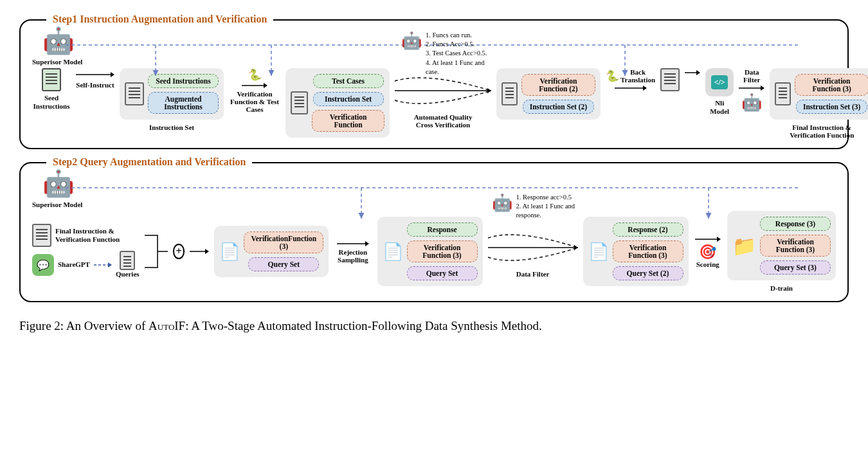  I want to click on scoring-icon: 🎯, so click(707, 252).